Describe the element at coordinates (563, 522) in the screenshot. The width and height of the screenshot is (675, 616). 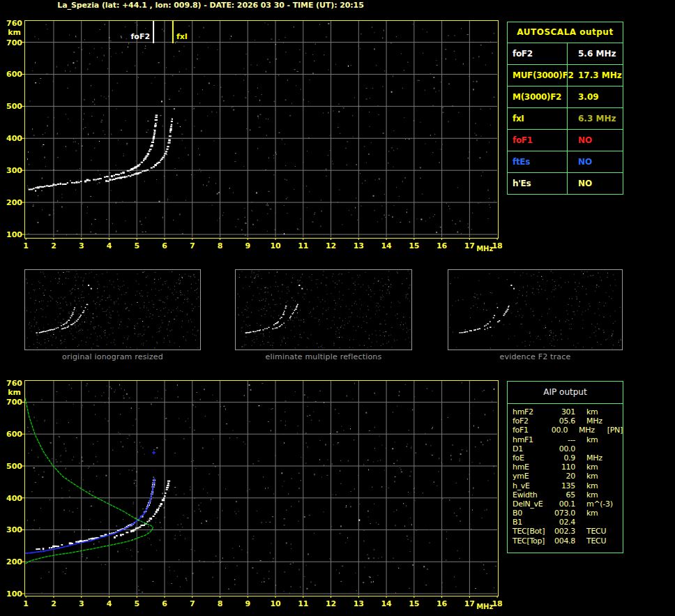
I see `parameter-value: 02.4` at that location.